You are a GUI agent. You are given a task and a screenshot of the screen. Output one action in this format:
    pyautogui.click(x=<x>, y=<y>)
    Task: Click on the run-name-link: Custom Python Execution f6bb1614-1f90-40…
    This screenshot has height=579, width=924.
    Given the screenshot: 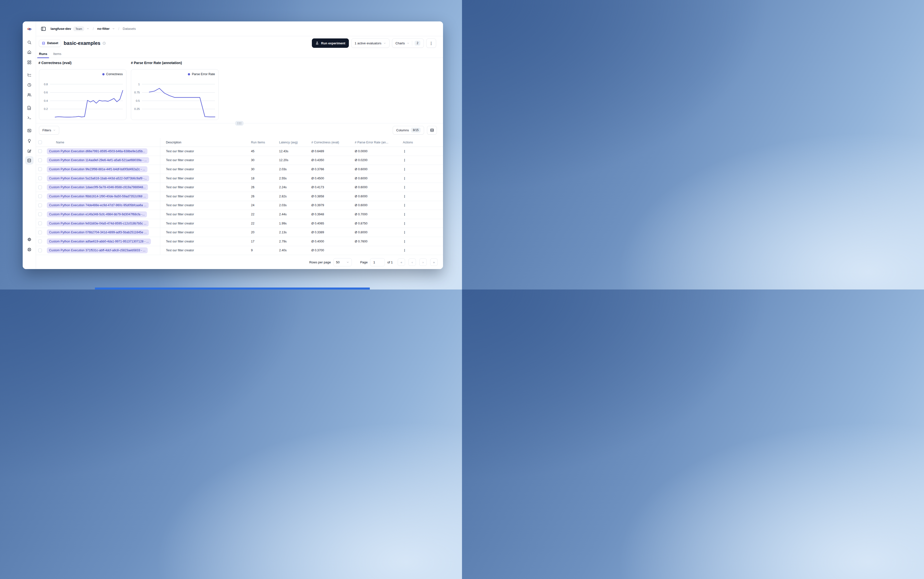 What is the action you would take?
    pyautogui.click(x=97, y=196)
    